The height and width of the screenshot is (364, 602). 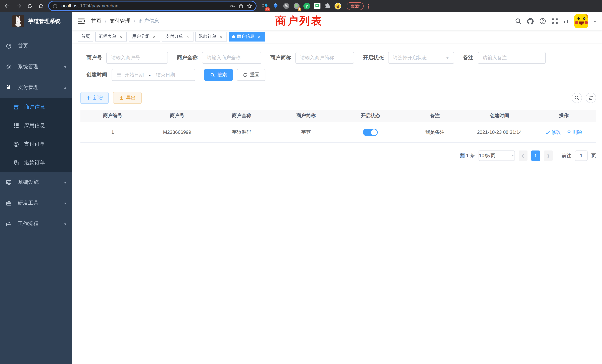 I want to click on tag-process-form: 流程表单×, so click(x=111, y=37).